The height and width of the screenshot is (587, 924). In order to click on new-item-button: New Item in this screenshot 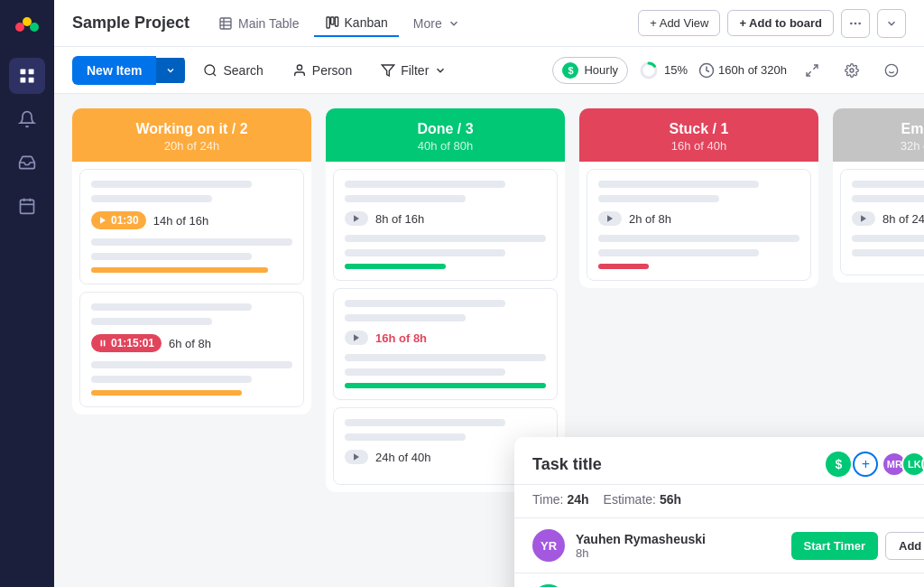, I will do `click(128, 70)`.